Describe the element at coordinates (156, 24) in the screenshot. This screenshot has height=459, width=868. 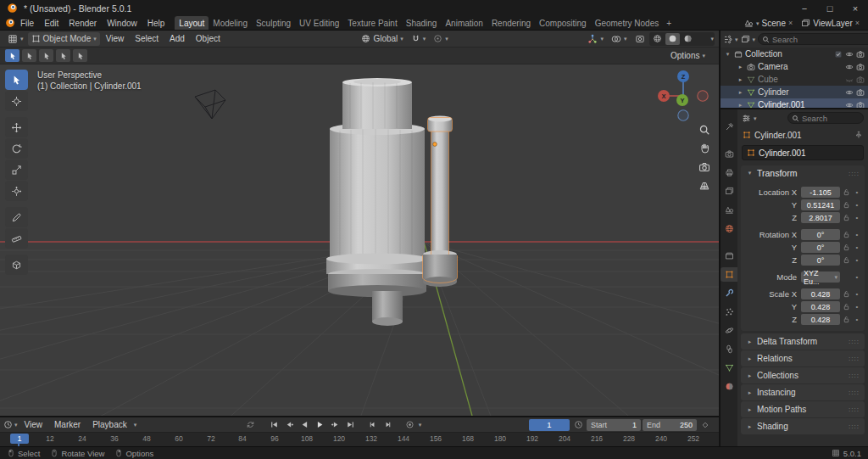
I see `menu-help: Help` at that location.